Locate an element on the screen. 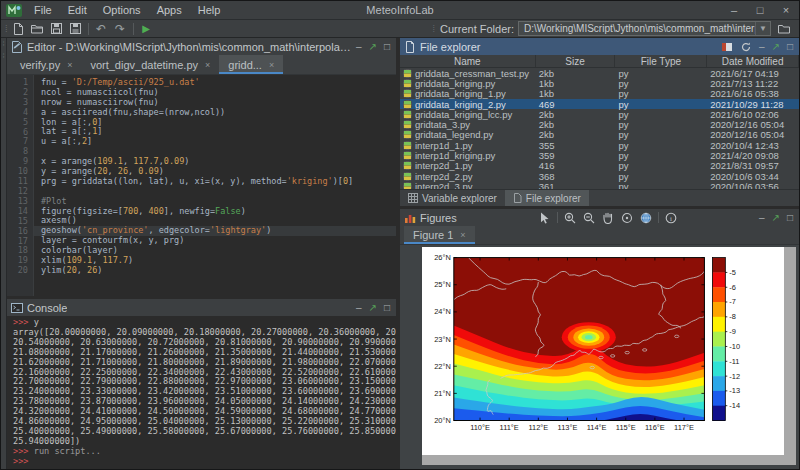 This screenshot has height=470, width=800. menu-edit: Edit is located at coordinates (78, 10).